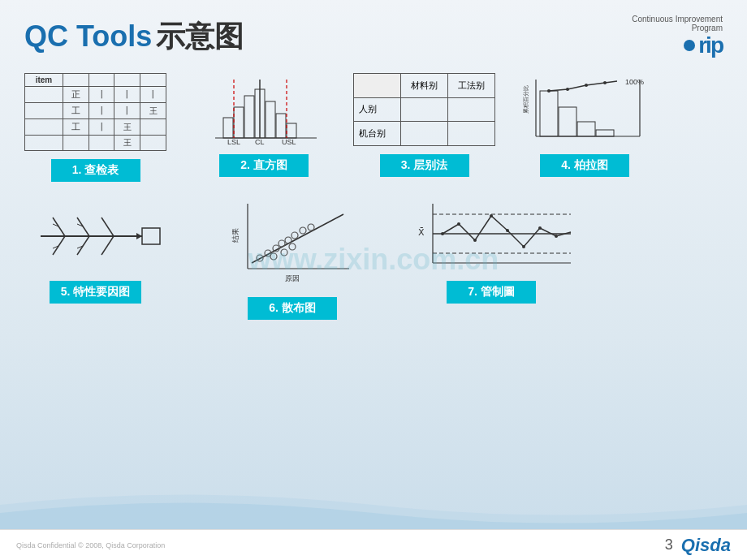 The width and height of the screenshot is (747, 560). I want to click on title-cn: 示意图, so click(200, 36).